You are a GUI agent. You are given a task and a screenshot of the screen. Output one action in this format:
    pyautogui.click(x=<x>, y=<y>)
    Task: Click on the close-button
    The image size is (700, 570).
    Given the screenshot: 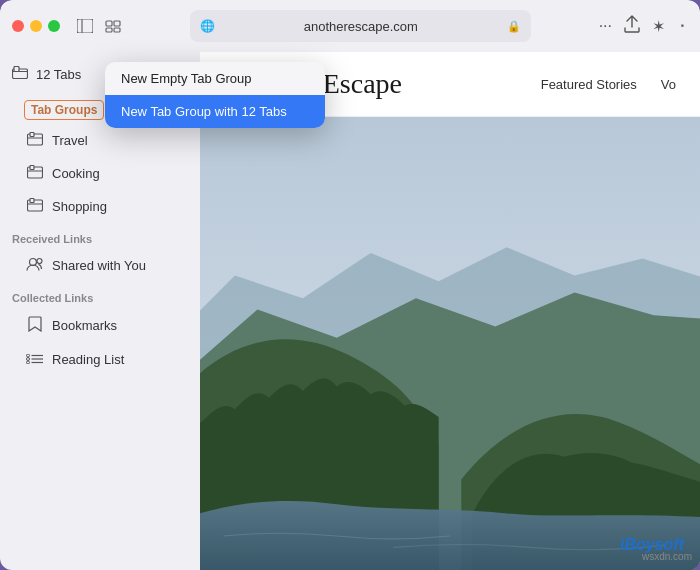 What is the action you would take?
    pyautogui.click(x=18, y=26)
    